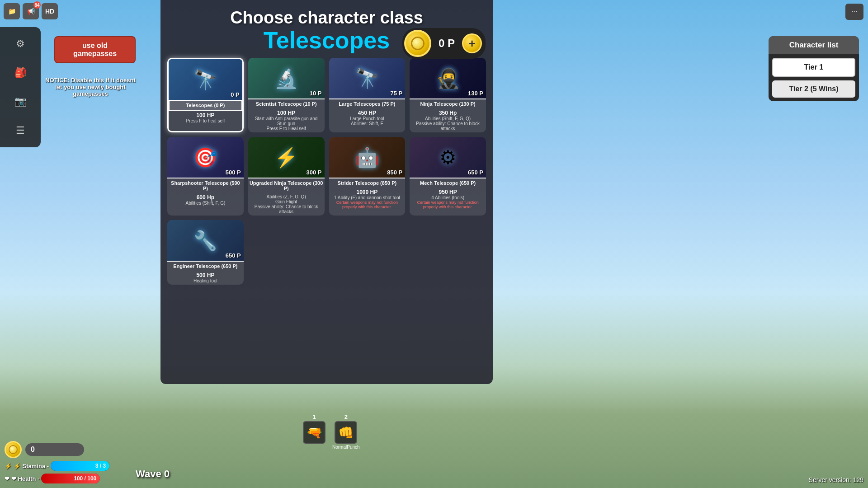  Describe the element at coordinates (205, 275) in the screenshot. I see `char-hp-engineer: 500 HP` at that location.